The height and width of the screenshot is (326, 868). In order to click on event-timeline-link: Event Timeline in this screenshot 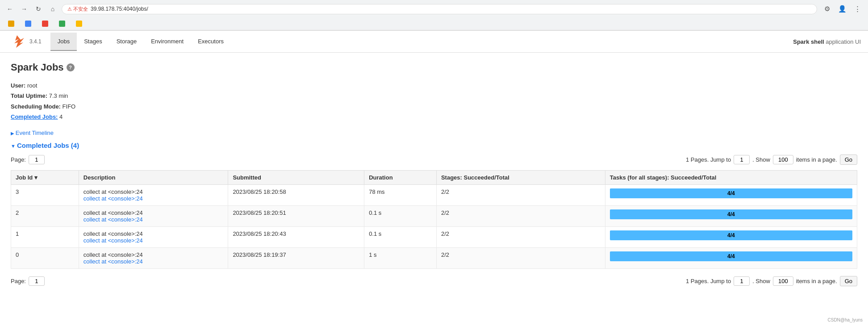, I will do `click(434, 133)`.